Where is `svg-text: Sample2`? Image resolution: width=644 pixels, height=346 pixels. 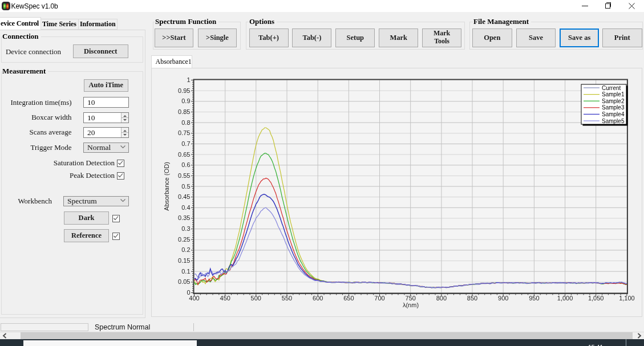 svg-text: Sample2 is located at coordinates (613, 101).